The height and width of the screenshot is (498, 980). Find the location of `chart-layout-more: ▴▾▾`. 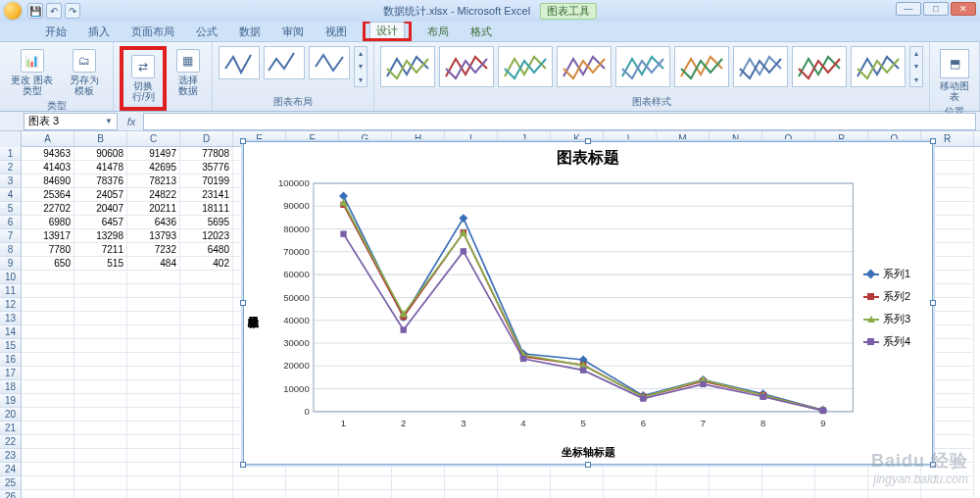

chart-layout-more: ▴▾▾ is located at coordinates (361, 67).